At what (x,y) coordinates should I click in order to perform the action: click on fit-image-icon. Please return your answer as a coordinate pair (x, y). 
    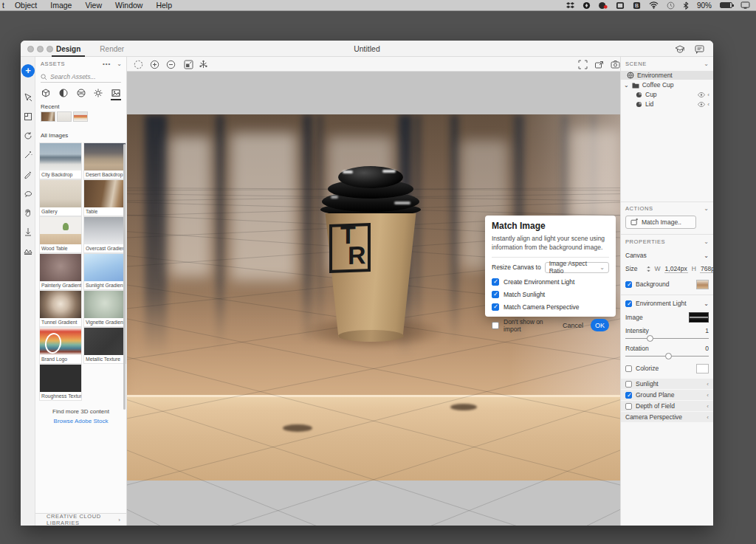
    Looking at the image, I should click on (188, 64).